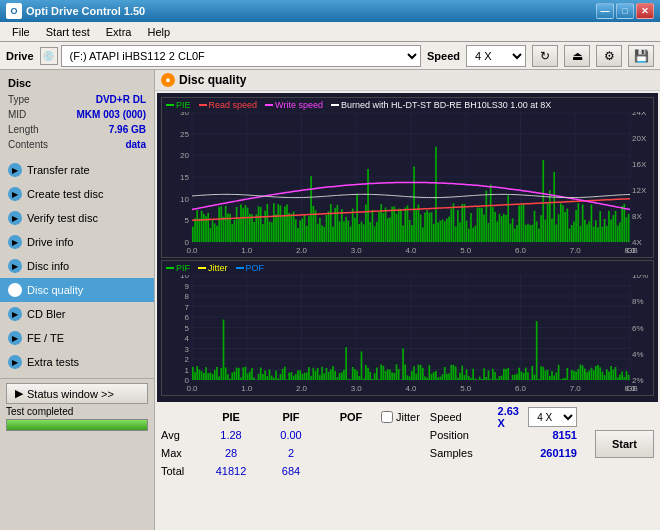 This screenshot has height=530, width=660. What do you see at coordinates (212, 80) in the screenshot?
I see `disc-quality-title: Disc quality` at bounding box center [212, 80].